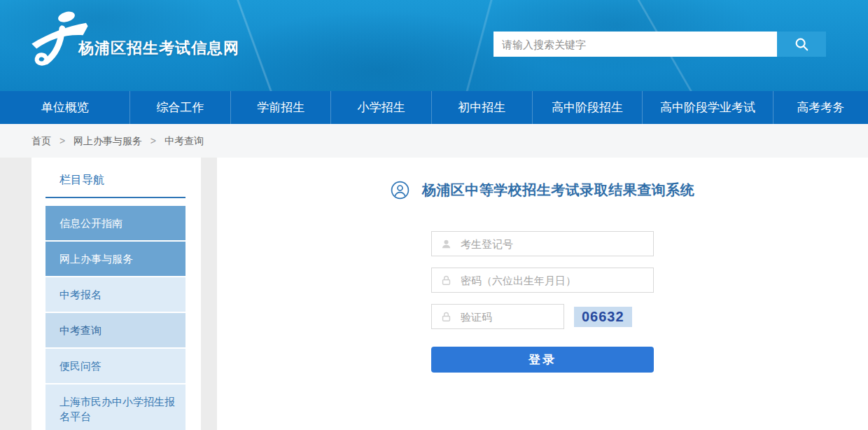 Image resolution: width=868 pixels, height=430 pixels. What do you see at coordinates (603, 317) in the screenshot?
I see `captcha-code: 06632` at bounding box center [603, 317].